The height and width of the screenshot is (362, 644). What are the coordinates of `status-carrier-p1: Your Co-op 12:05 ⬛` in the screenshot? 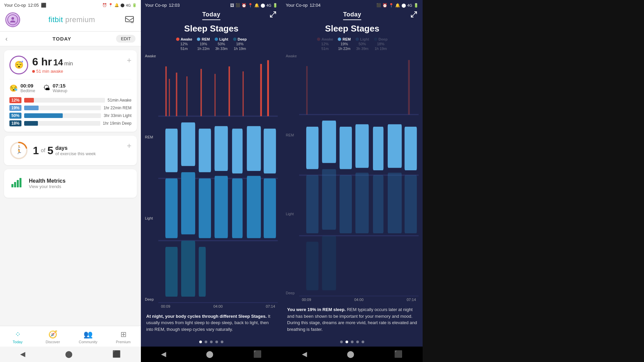 It's located at (25, 5).